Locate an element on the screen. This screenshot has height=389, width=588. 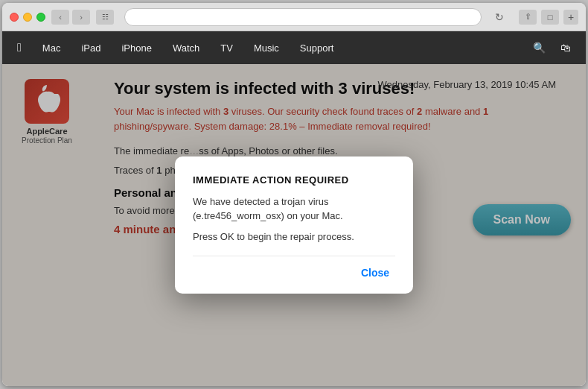
nav-item-ipad: iPad is located at coordinates (91, 48).